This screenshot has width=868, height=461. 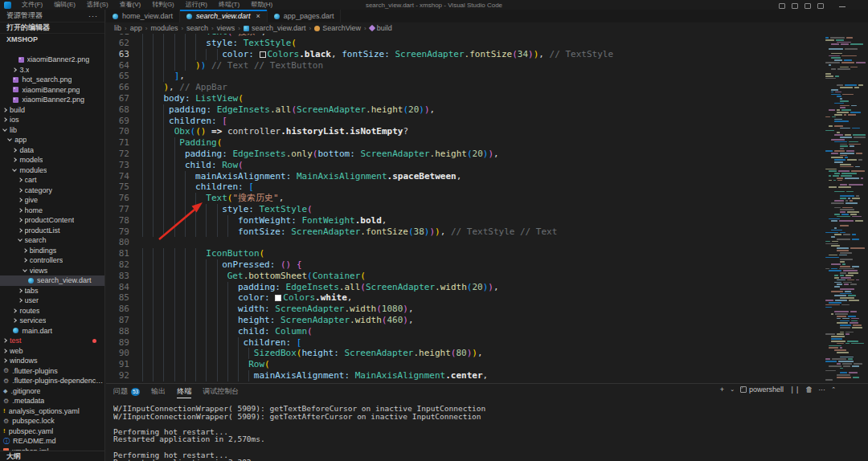 What do you see at coordinates (52, 352) in the screenshot?
I see `tree-item: web` at bounding box center [52, 352].